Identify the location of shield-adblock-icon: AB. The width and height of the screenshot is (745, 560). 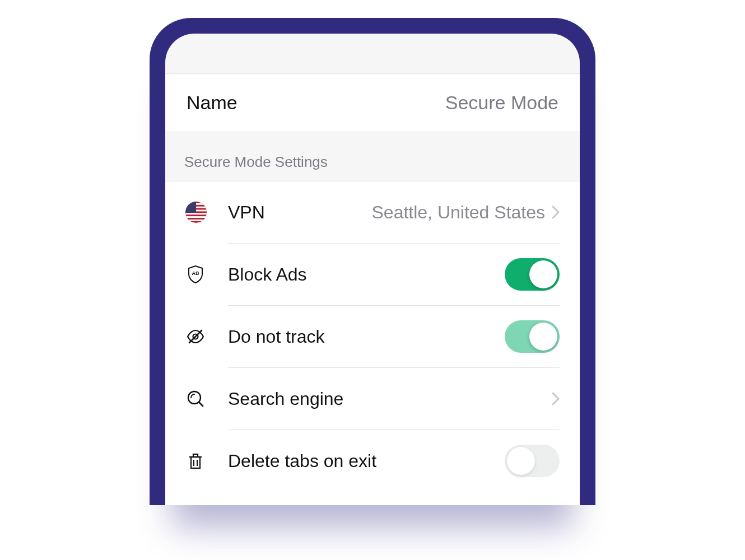
(207, 274).